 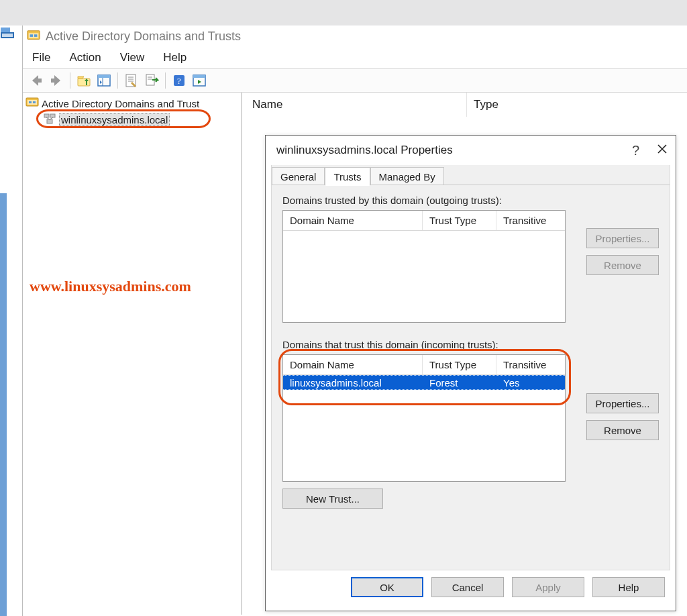 I want to click on show-hide-action-pane-button, so click(x=199, y=81).